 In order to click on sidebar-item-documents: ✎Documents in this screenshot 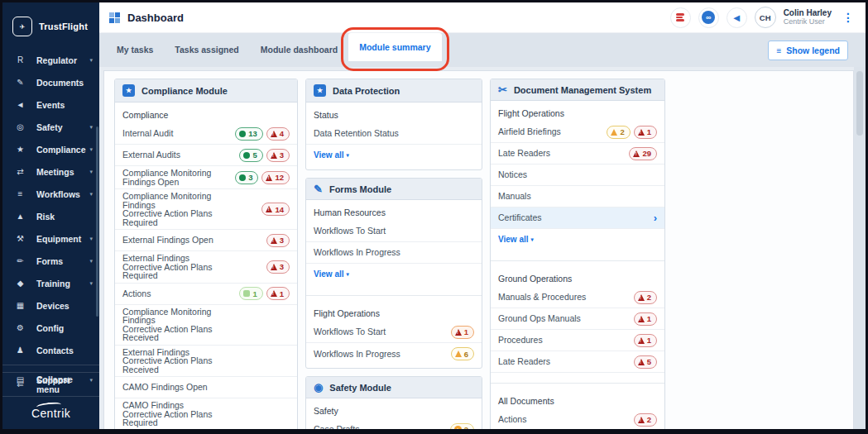, I will do `click(51, 83)`.